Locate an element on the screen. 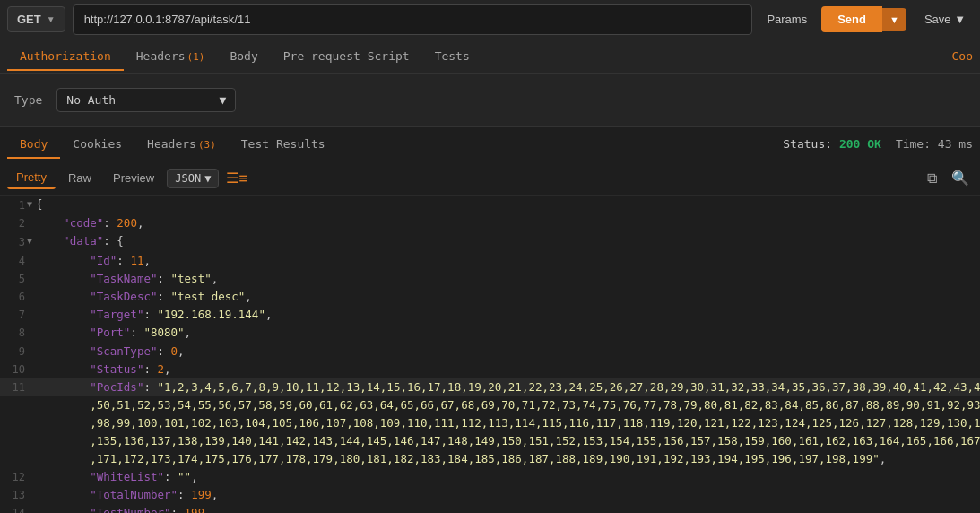 This screenshot has height=513, width=980. line-content: "ScanType": 0, is located at coordinates (507, 352).